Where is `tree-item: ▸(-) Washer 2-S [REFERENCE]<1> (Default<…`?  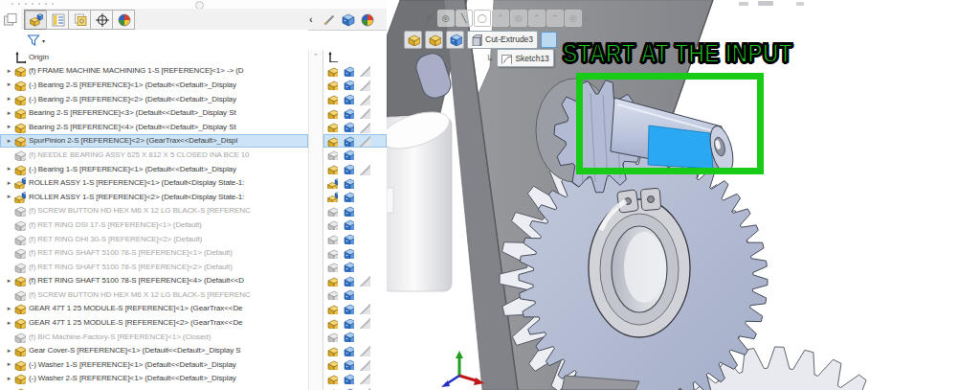 tree-item: ▸(-) Washer 2-S [REFERENCE]<1> (Default<… is located at coordinates (154, 379).